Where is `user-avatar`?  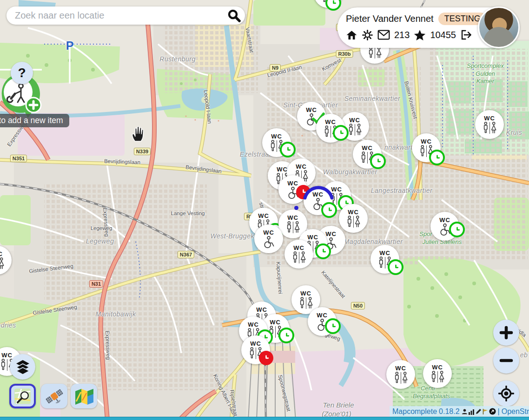
user-avatar is located at coordinates (499, 27).